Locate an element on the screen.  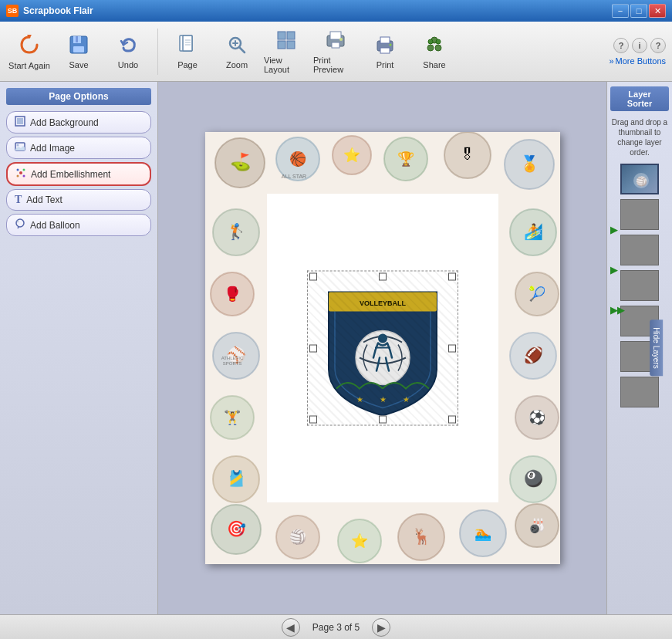
layer-arrow-2: ▶ is located at coordinates (617, 270).